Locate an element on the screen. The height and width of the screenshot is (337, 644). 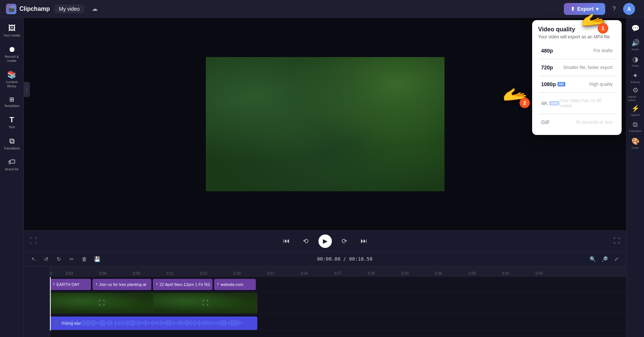
text-clip-date: T 22 April 9am-12pm 1 Fir Rd. is located at coordinates (183, 284).